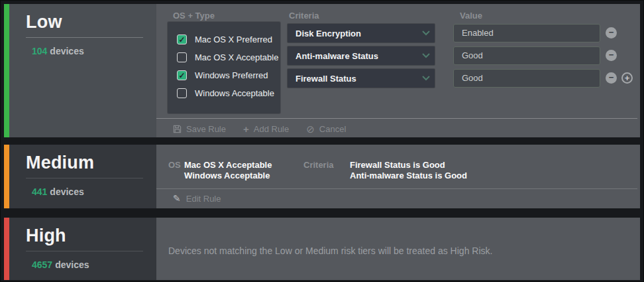  I want to click on os-option-mac-acceptable: ✓ Mac OS X Acceptable, so click(229, 57).